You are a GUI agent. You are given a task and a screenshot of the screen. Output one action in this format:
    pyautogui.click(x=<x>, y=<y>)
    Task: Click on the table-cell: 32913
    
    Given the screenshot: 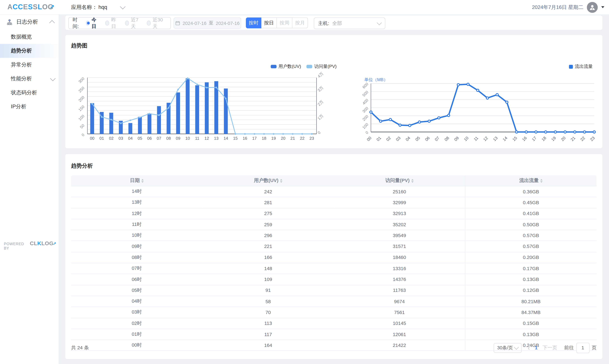 What is the action you would take?
    pyautogui.click(x=400, y=213)
    